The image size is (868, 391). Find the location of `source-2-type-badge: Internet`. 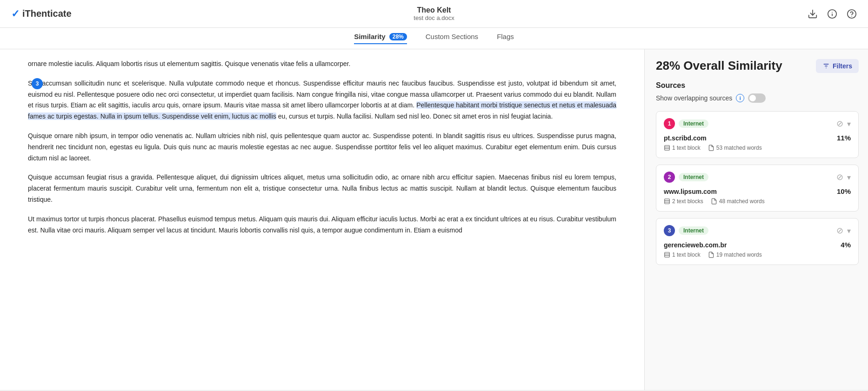

source-2-type-badge: Internet is located at coordinates (694, 177).